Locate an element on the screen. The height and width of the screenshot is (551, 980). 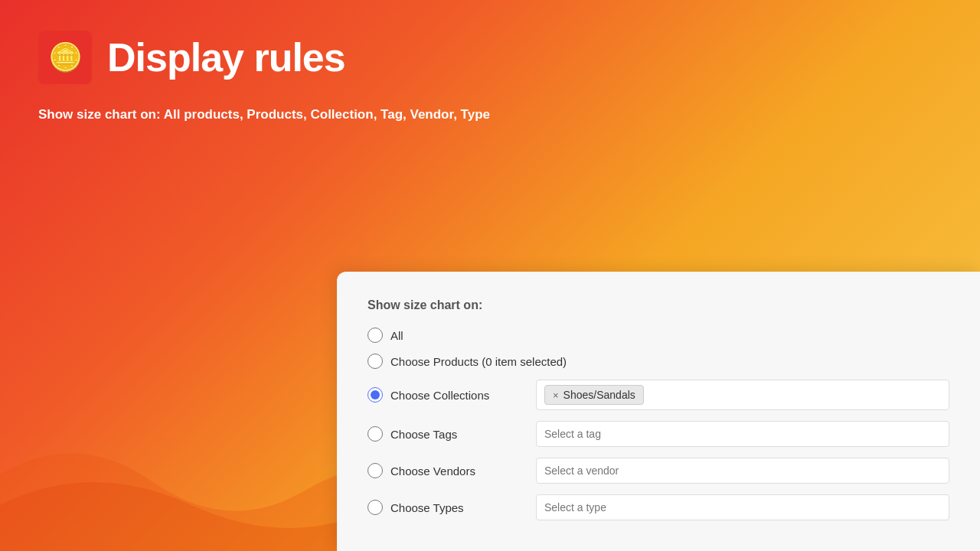
option-tags-label: Choose Tags is located at coordinates (452, 434).